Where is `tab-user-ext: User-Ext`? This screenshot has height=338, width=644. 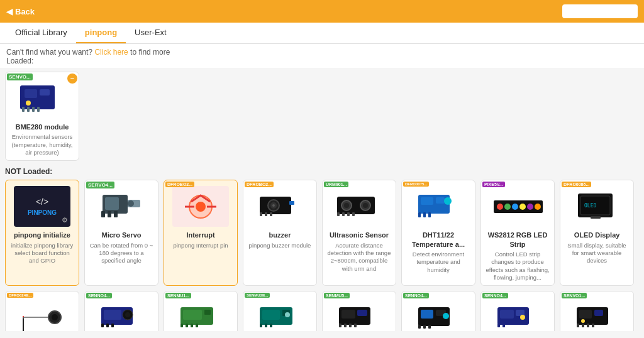 tab-user-ext: User-Ext is located at coordinates (151, 33).